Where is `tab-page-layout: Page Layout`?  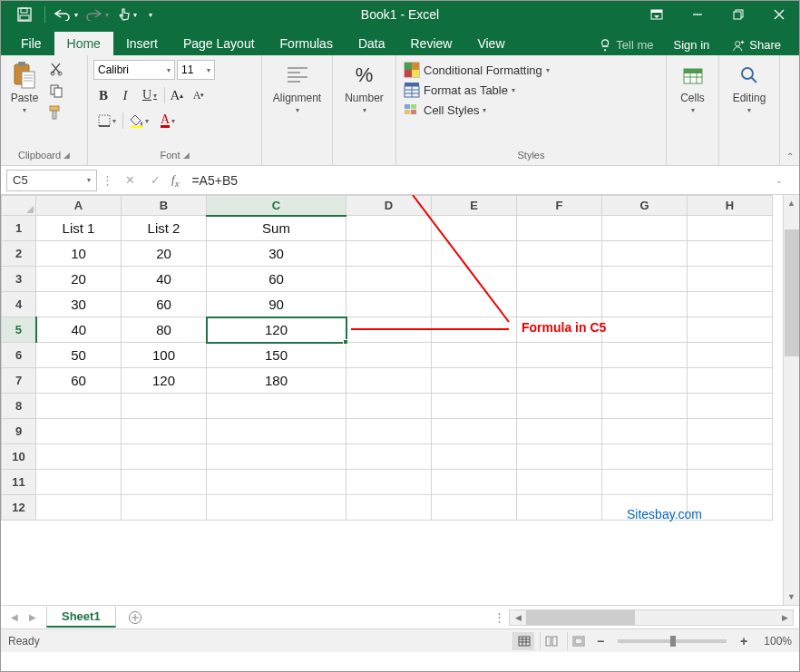 tab-page-layout: Page Layout is located at coordinates (220, 44).